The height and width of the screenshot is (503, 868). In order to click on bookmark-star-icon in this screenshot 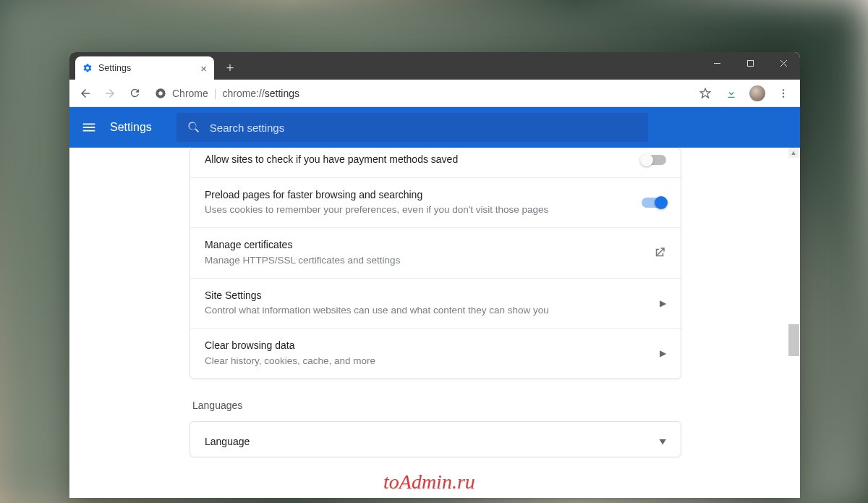, I will do `click(705, 93)`.